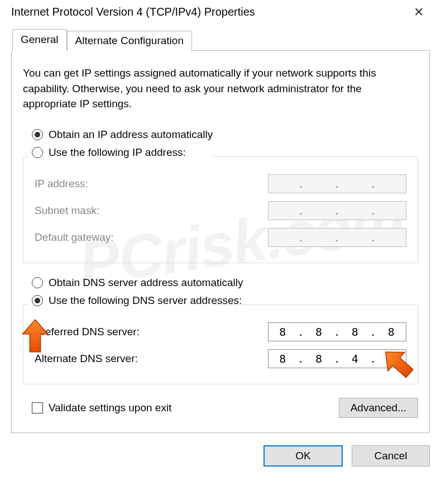  I want to click on checkbox-validate, so click(37, 408).